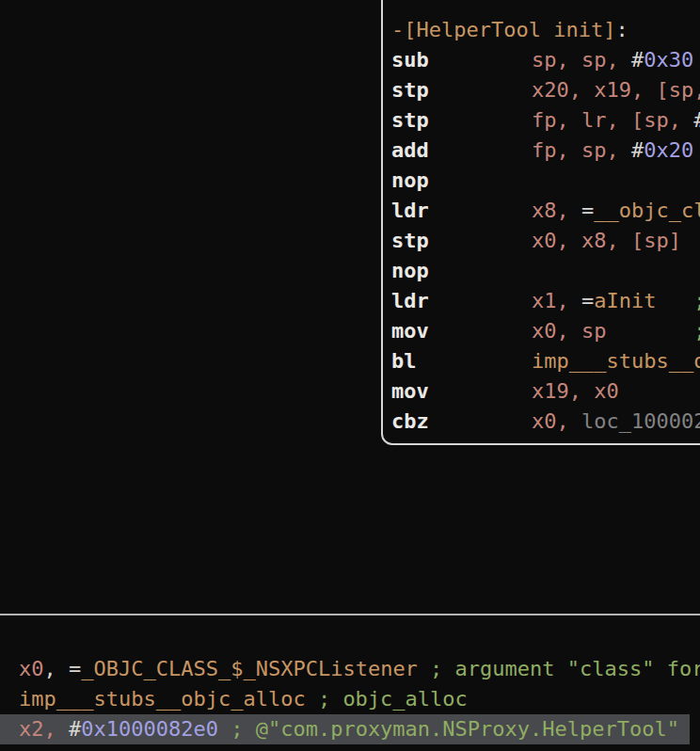 This screenshot has width=700, height=751. Describe the element at coordinates (350, 699) in the screenshot. I see `context-pane: x0, =_OBJC_CLASS_$_NSXPCListener ; argum…` at that location.